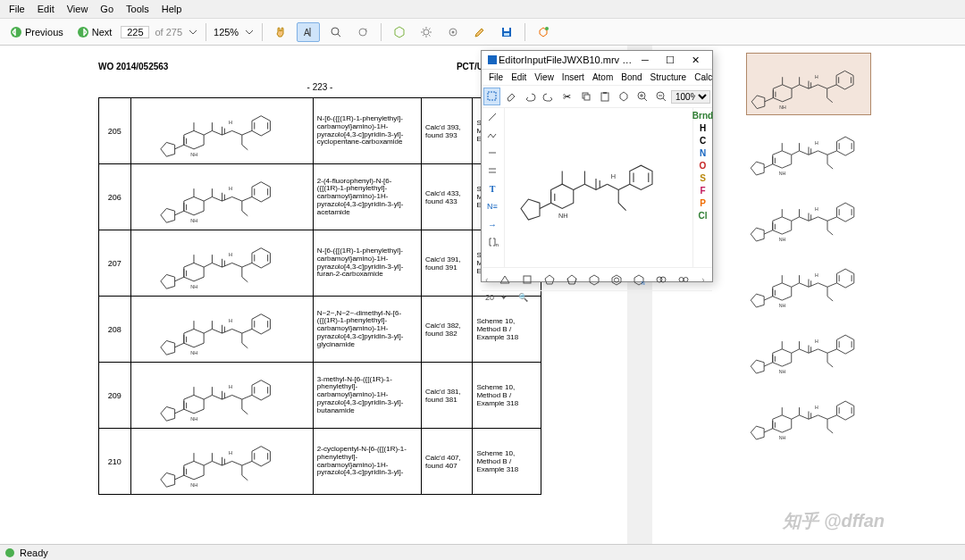 The image size is (965, 560). What do you see at coordinates (684, 280) in the screenshot?
I see `marvin-double-ring` at bounding box center [684, 280].